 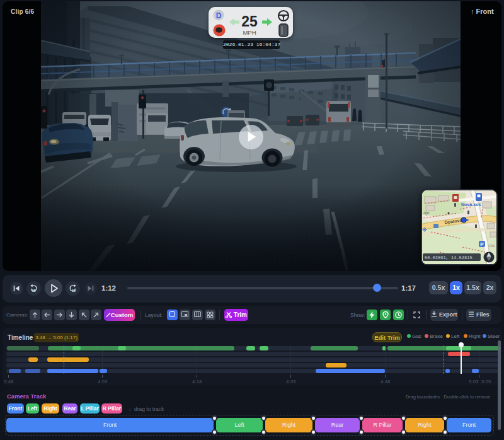 What do you see at coordinates (249, 33) in the screenshot?
I see `svg-text: MPH` at bounding box center [249, 33].